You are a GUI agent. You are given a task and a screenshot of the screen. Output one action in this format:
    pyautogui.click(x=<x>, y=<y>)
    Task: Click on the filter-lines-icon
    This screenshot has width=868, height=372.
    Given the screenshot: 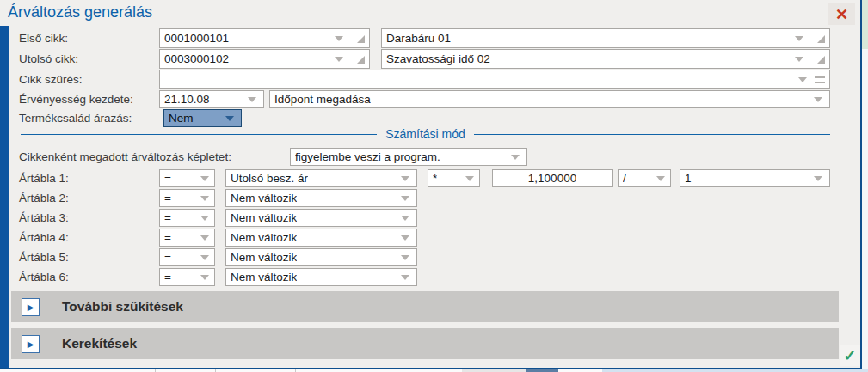 What is the action you would take?
    pyautogui.click(x=820, y=80)
    